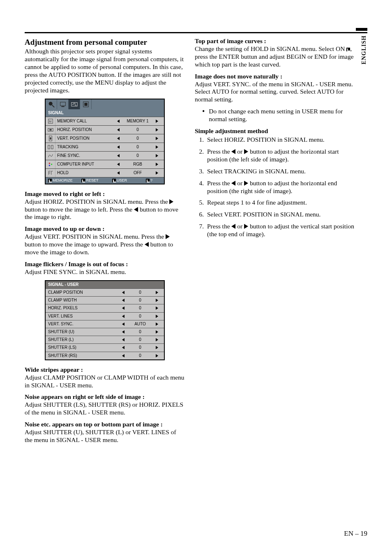 The width and height of the screenshot is (392, 555). What do you see at coordinates (196, 33) in the screenshot?
I see `header-rule` at bounding box center [196, 33].